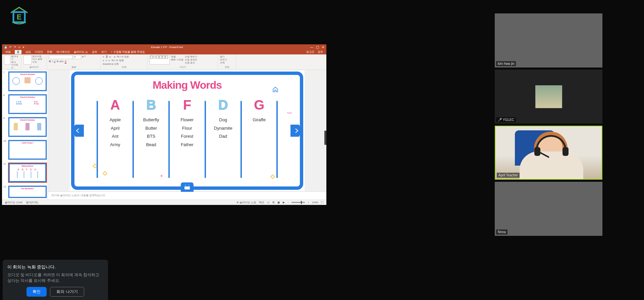  What do you see at coordinates (262, 203) in the screenshot?
I see `comments-toggle: 메모` at bounding box center [262, 203].